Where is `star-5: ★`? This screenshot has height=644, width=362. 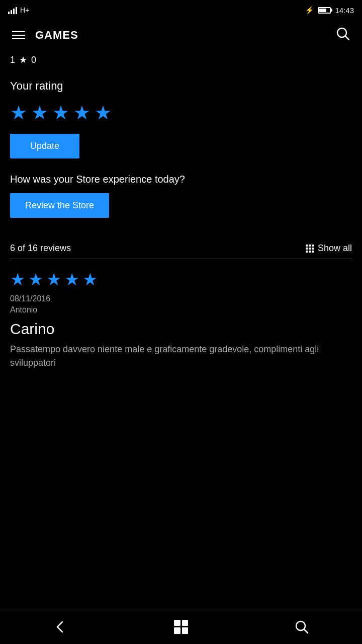 star-5: ★ is located at coordinates (103, 113).